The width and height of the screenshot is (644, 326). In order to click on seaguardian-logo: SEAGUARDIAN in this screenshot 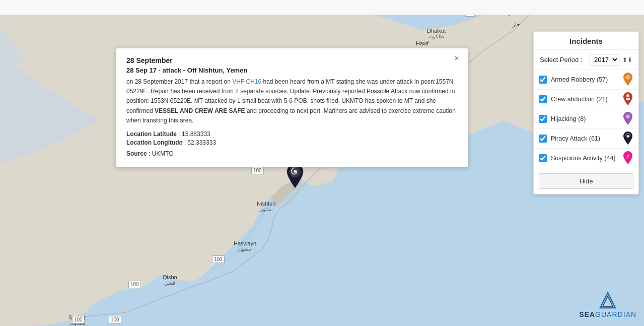, I will do `click(608, 304)`.